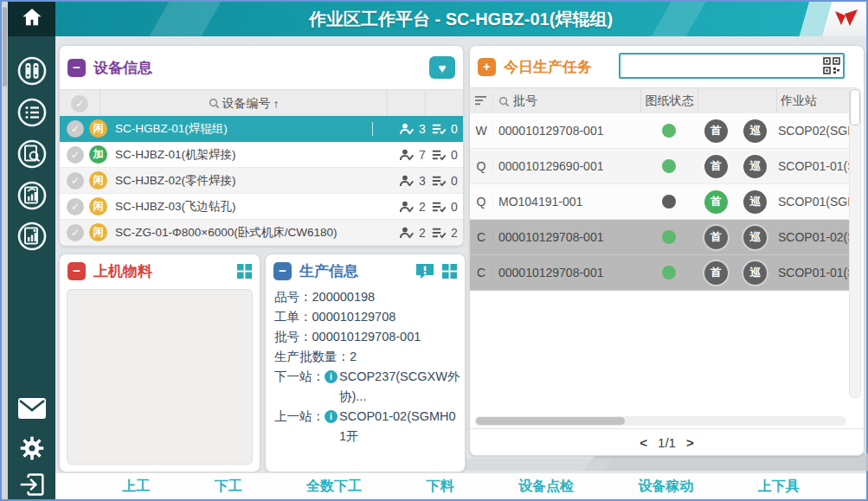 Image resolution: width=868 pixels, height=501 pixels. Describe the element at coordinates (691, 443) in the screenshot. I see `next-page-icon: >` at that location.